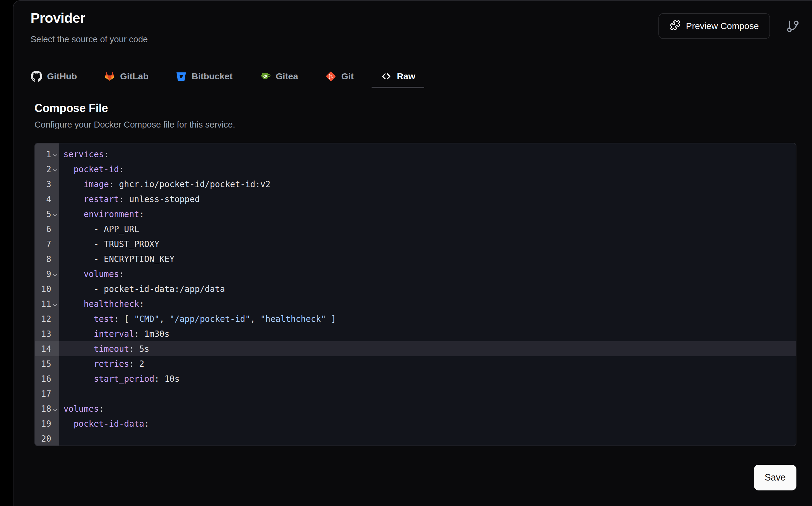  I want to click on code-line: 11 healthcheck:, so click(416, 304).